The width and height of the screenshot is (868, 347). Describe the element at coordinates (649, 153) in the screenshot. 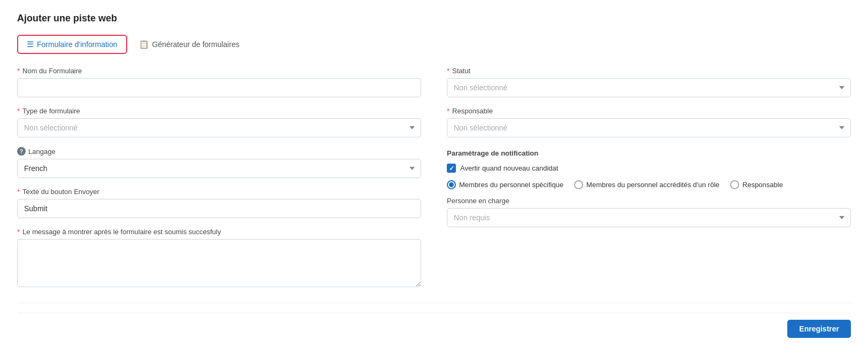

I see `notification-title: Paramétrage de notification` at that location.